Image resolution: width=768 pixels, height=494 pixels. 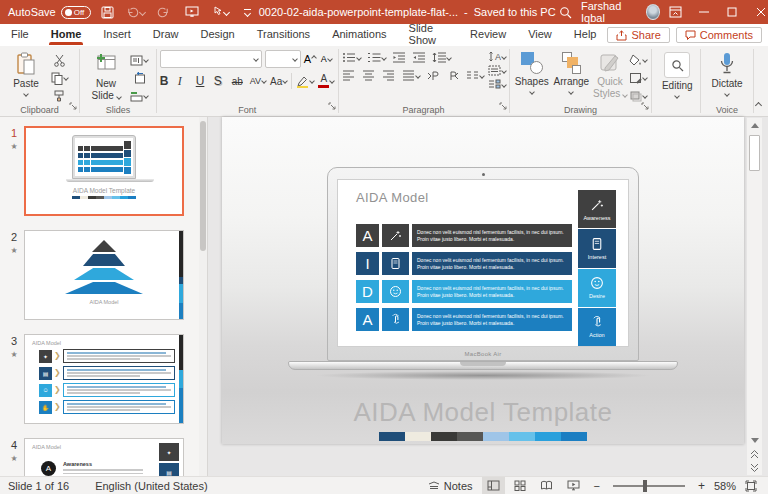 What do you see at coordinates (574, 486) in the screenshot?
I see `slide-show-button` at bounding box center [574, 486].